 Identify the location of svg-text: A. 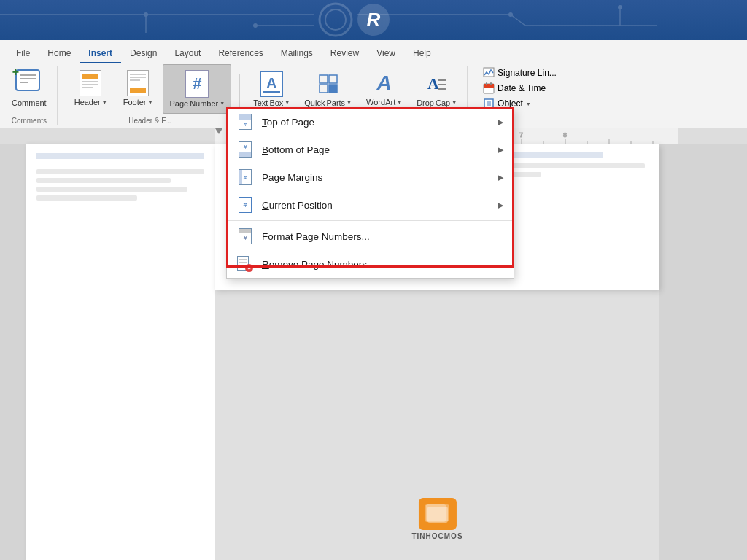
(433, 83).